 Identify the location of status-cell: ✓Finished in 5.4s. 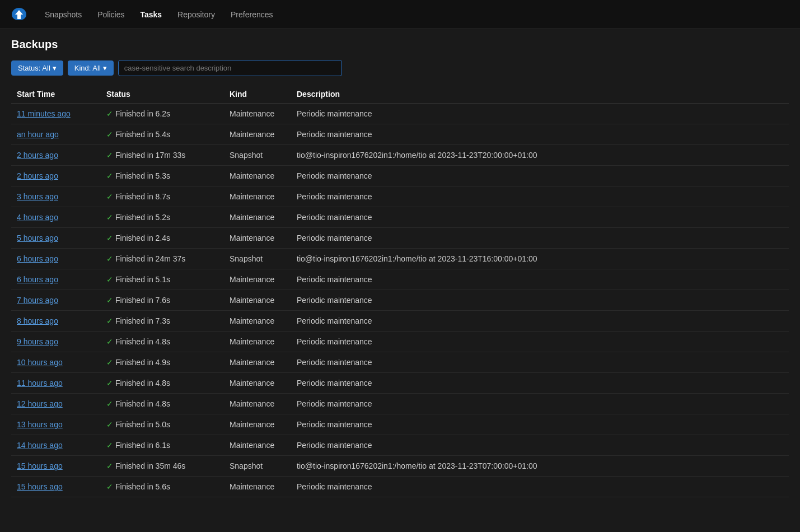
(162, 134).